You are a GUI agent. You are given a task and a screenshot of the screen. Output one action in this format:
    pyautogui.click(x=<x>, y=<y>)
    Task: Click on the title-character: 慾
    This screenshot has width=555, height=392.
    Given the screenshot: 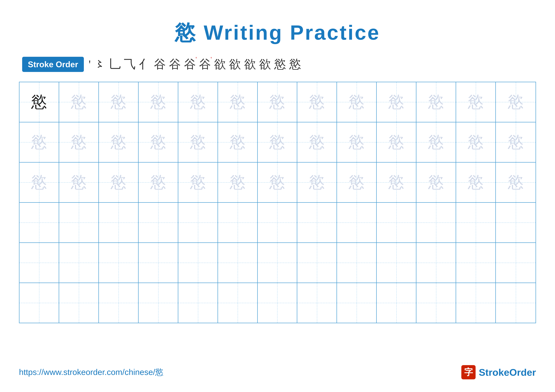 What is the action you would take?
    pyautogui.click(x=186, y=33)
    